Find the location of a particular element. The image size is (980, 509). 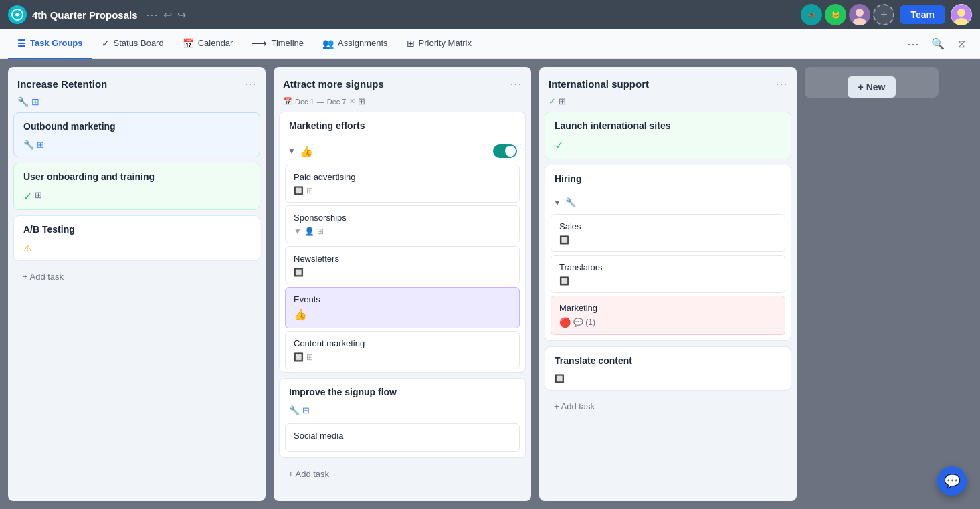

column-title: Increase Retention is located at coordinates (128, 84).